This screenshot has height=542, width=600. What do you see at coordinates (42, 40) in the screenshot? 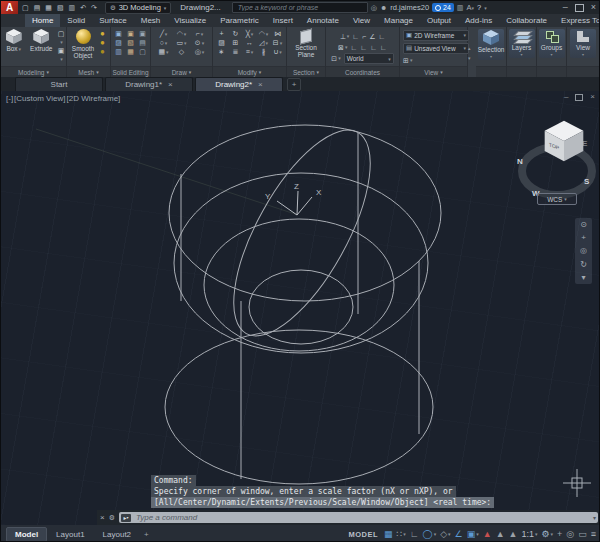
I see `extrude-button: Extrude` at bounding box center [42, 40].